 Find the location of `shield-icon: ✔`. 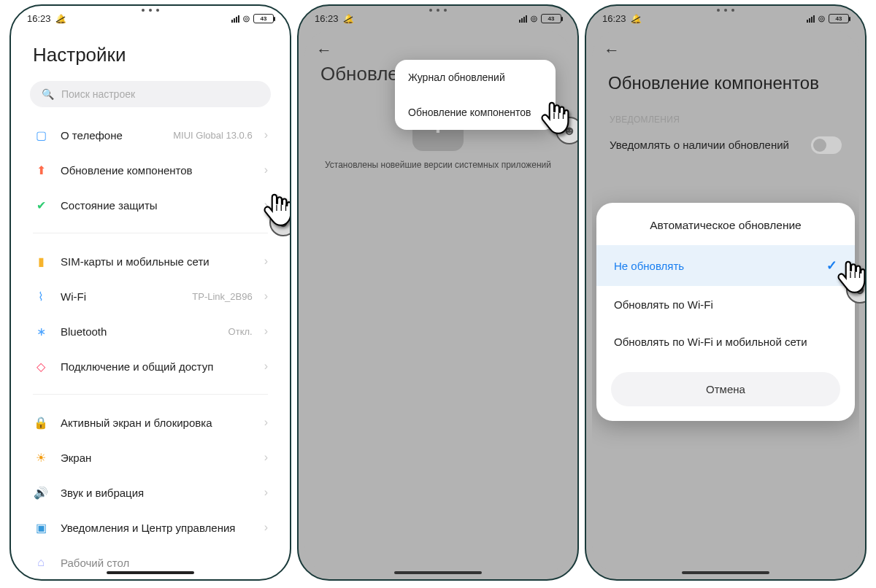

shield-icon: ✔ is located at coordinates (41, 205).